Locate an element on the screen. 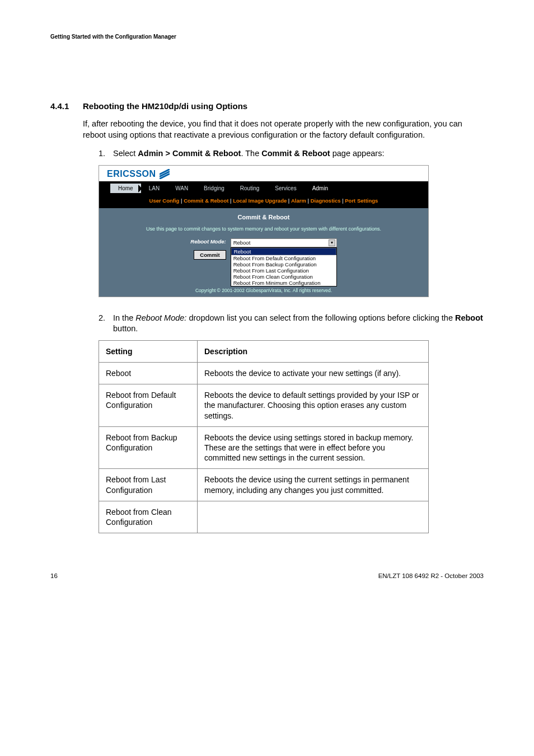 Image resolution: width=534 pixels, height=756 pixels. setting-name: Reboot from Backup Configuration is located at coordinates (148, 448).